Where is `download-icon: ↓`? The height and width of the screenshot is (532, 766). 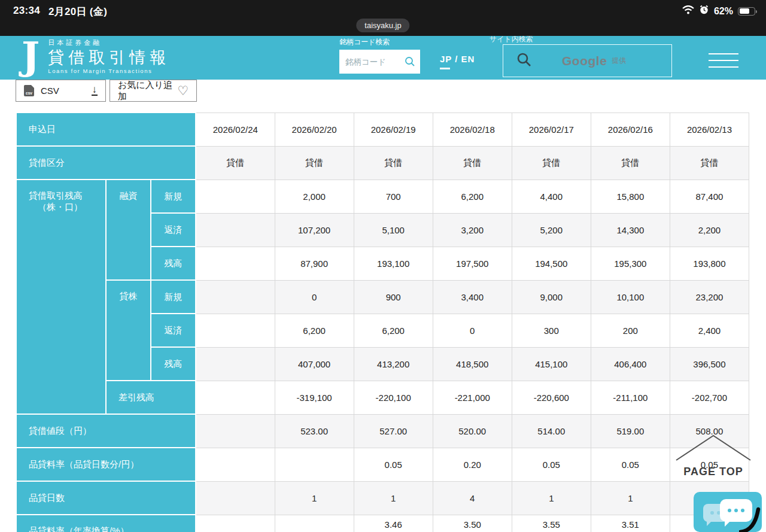
download-icon: ↓ is located at coordinates (95, 91).